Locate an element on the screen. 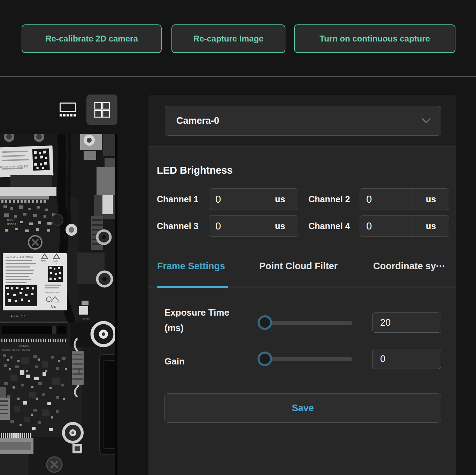  led-brightness-title: LED Brightness is located at coordinates (195, 170).